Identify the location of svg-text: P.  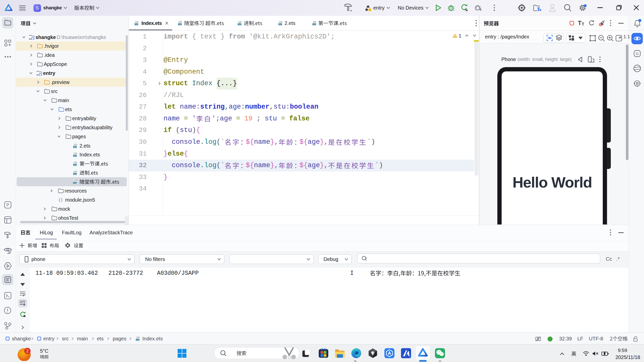
(8, 205).